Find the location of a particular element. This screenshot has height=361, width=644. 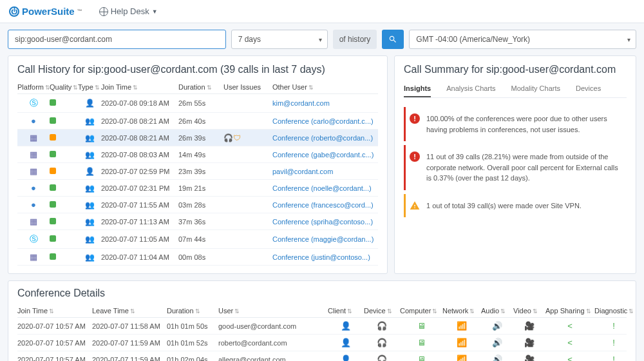

dcol-user: User⇅ is located at coordinates (273, 311).